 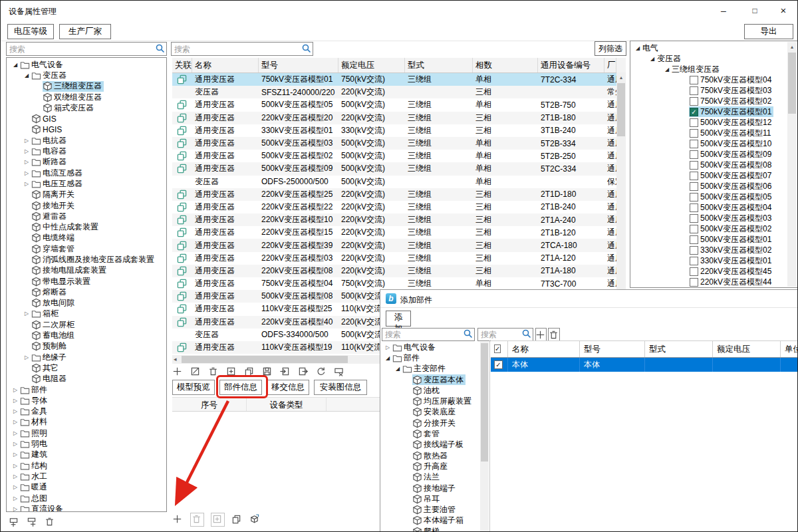 What do you see at coordinates (255, 520) in the screenshot?
I see `model-sync-button` at bounding box center [255, 520].